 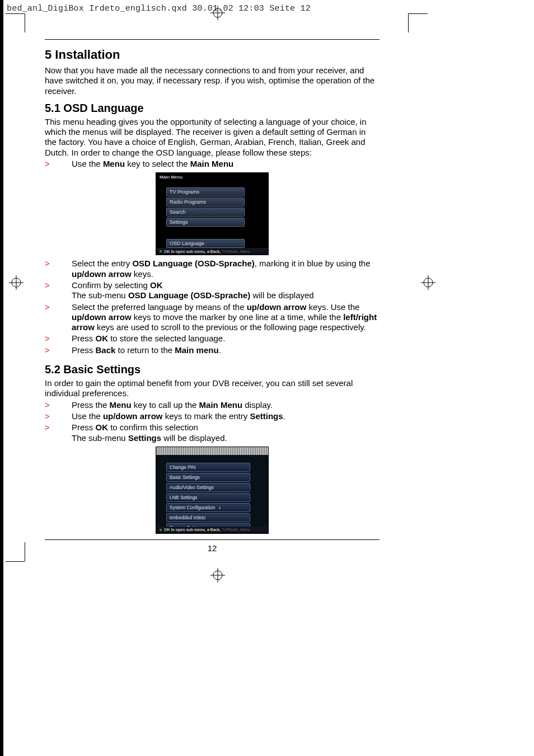 What do you see at coordinates (212, 138) in the screenshot?
I see `osd-intro-paragraph: This menu heading gives you the opportun…` at bounding box center [212, 138].